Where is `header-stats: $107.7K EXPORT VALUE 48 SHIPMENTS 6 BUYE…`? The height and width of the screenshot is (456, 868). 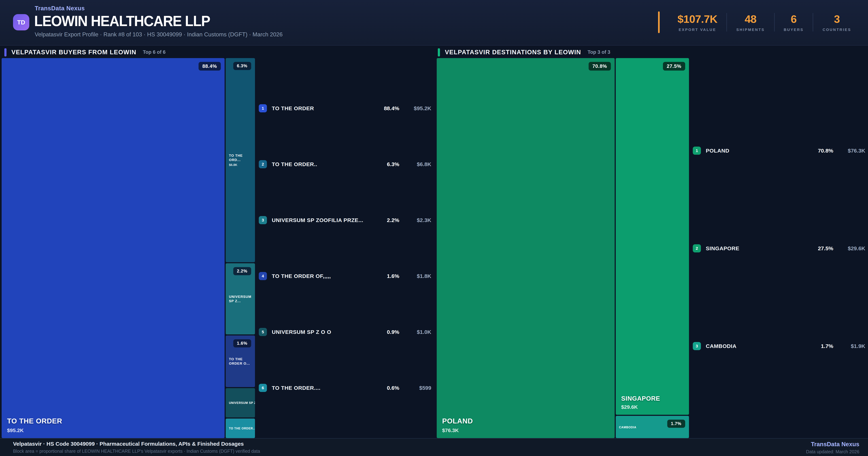 header-stats: $107.7K EXPORT VALUE 48 SHIPMENTS 6 BUYE… is located at coordinates (759, 22).